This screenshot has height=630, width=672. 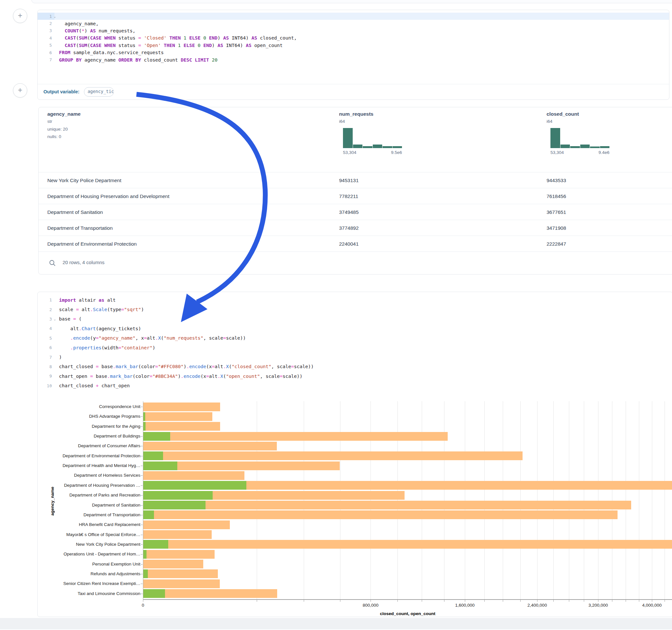 What do you see at coordinates (50, 121) in the screenshot?
I see `column-type: str` at bounding box center [50, 121].